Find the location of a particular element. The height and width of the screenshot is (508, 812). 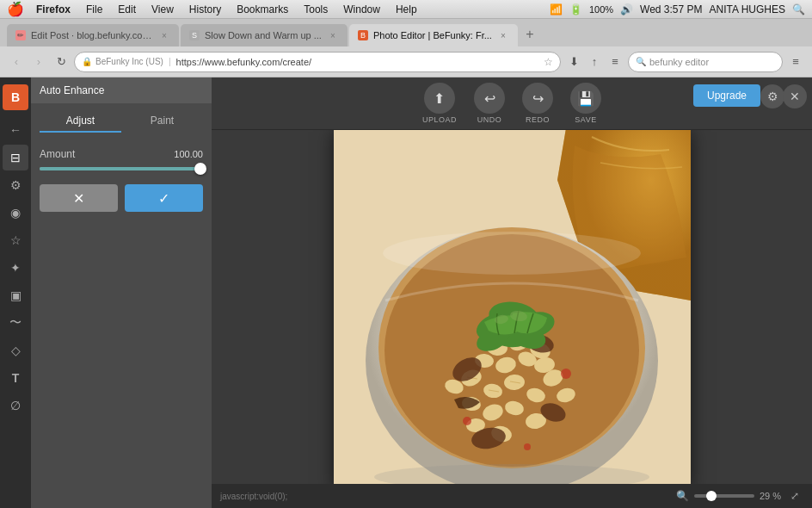

menu-bar-right: 📶 🔋 100% 🔊 Wed 3:57 PM ANITA HUGHES 🔍 is located at coordinates (678, 9).